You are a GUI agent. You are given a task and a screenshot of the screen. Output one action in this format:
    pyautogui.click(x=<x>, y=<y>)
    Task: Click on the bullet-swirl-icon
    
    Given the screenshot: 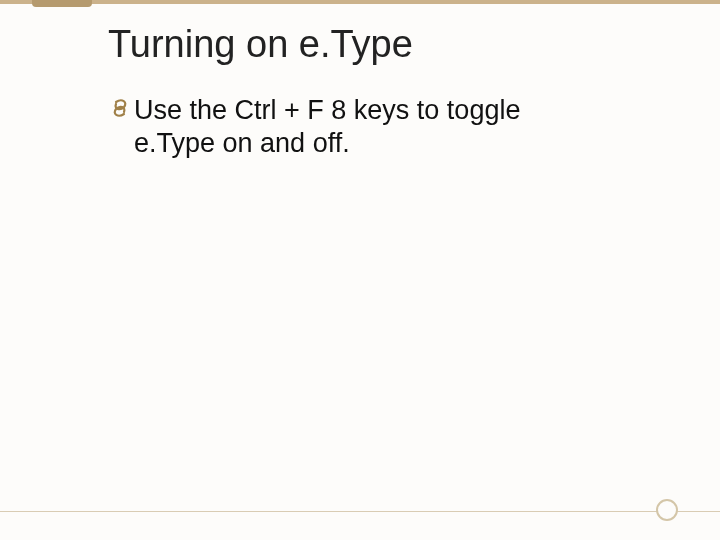 What is the action you would take?
    pyautogui.click(x=120, y=111)
    